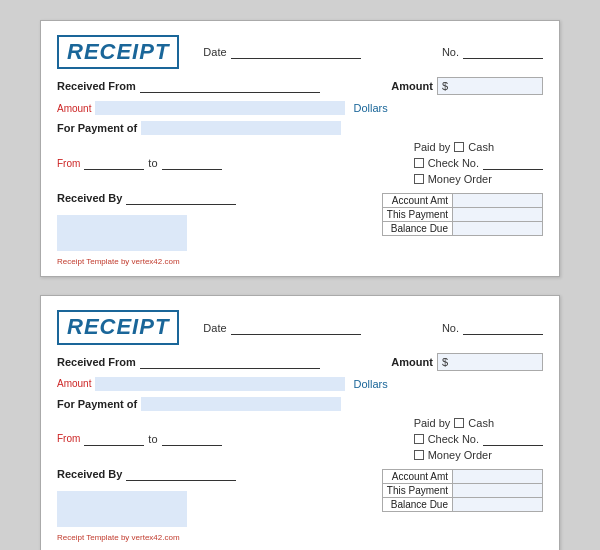 This screenshot has width=600, height=550. Describe the element at coordinates (412, 86) in the screenshot. I see `amount-label-1: Amount` at that location.